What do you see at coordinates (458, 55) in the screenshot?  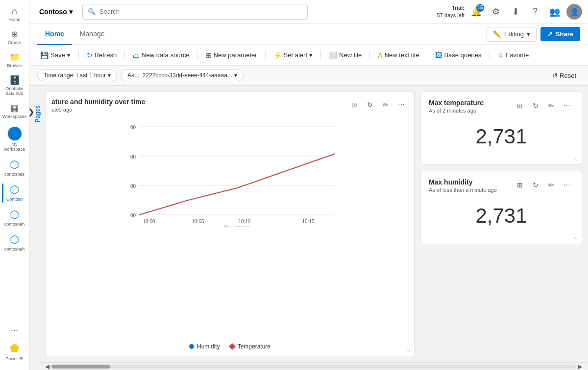 I see `base-queries-button: 🖼 Base queries` at bounding box center [458, 55].